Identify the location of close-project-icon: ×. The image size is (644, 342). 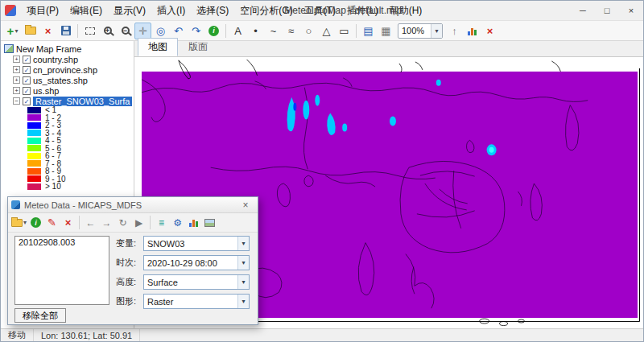
(48, 31).